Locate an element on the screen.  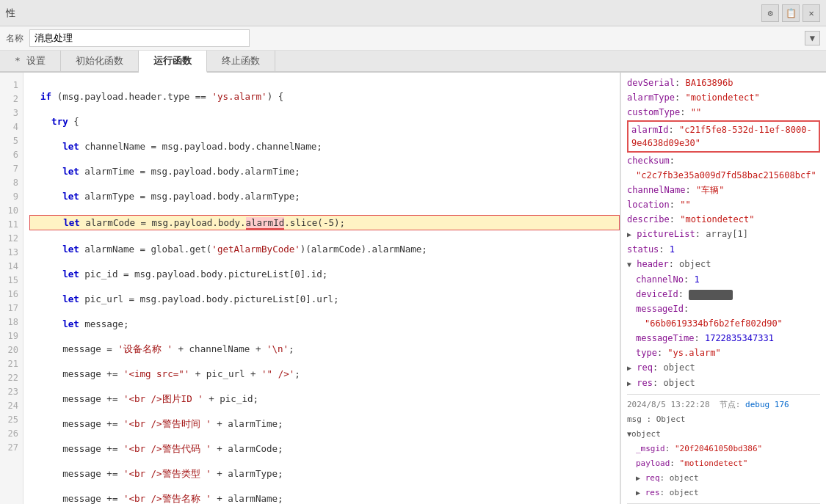
name-input is located at coordinates (140, 38).